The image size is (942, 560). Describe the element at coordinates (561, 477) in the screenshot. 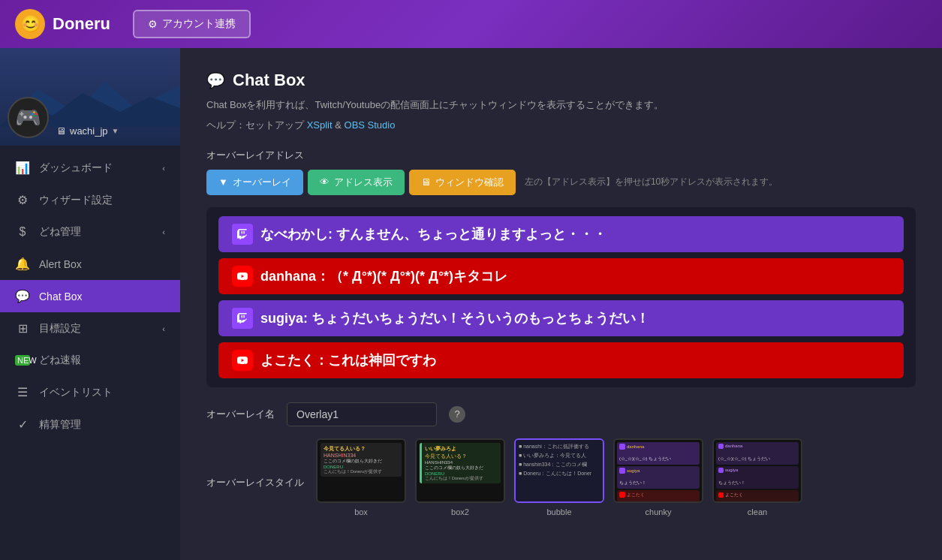

I see `overlay-styles-row: オーバーレイスタイル 今見てる人いる？ HANSHIN334 ここのコメ欄の奴ら…` at that location.